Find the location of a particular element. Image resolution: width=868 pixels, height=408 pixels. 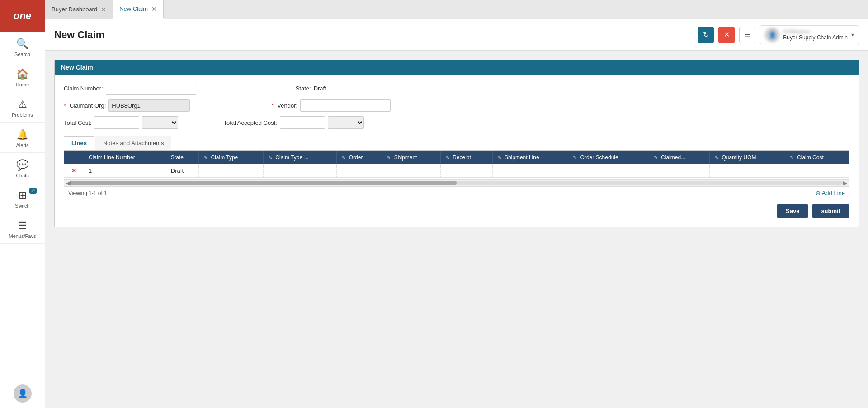

cell-receipt is located at coordinates (467, 171).